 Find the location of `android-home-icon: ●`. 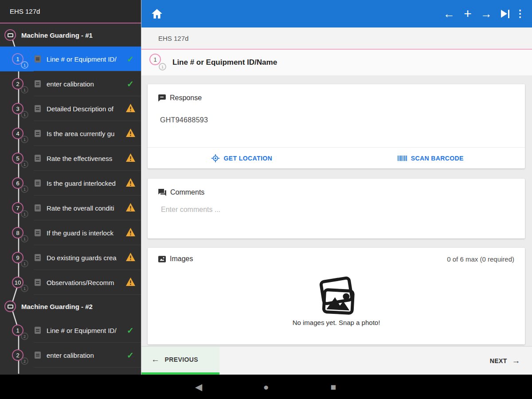

android-home-icon: ● is located at coordinates (266, 387).